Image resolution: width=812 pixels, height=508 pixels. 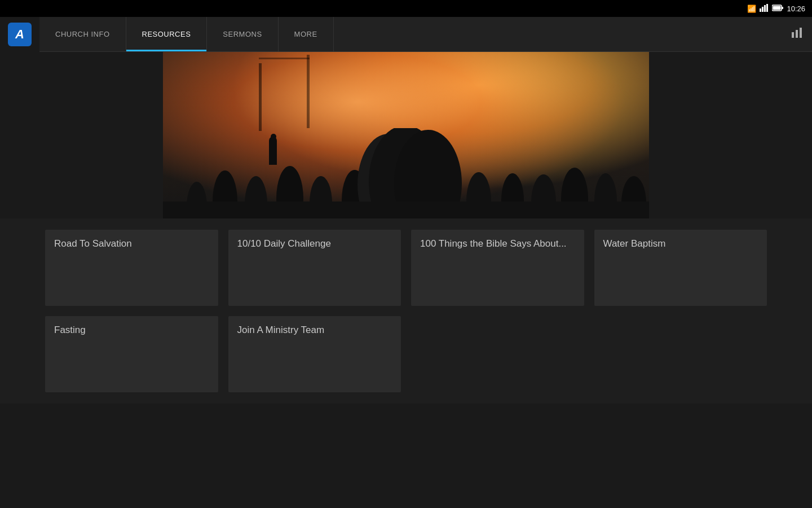 I want to click on tiles-row-2: Fasting Join A Ministry Team, so click(x=406, y=354).